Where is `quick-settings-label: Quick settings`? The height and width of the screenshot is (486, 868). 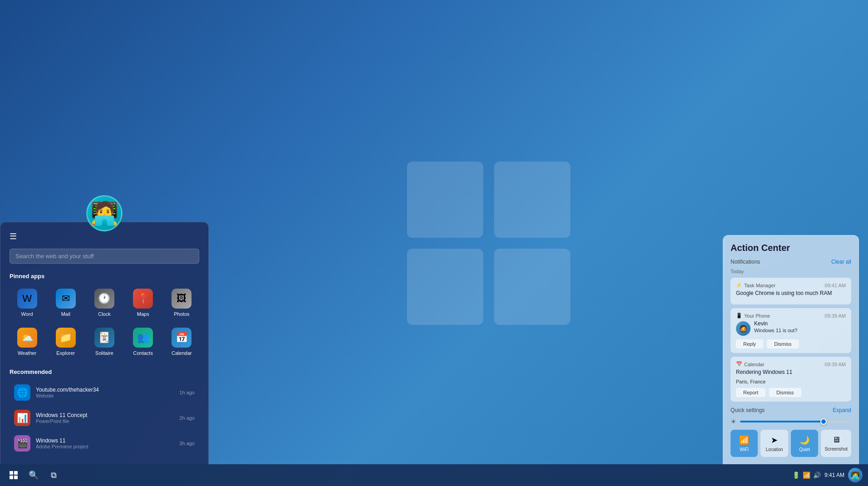 quick-settings-label: Quick settings is located at coordinates (748, 410).